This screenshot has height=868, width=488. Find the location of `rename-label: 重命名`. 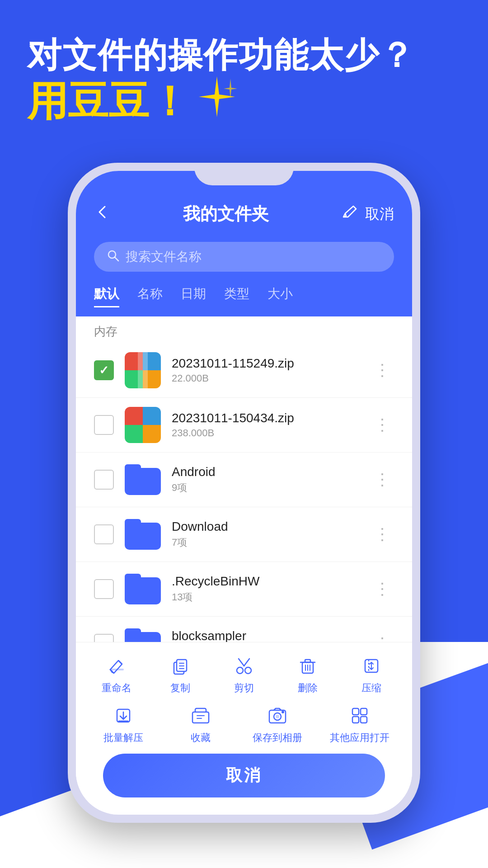

rename-label: 重命名 is located at coordinates (117, 688).